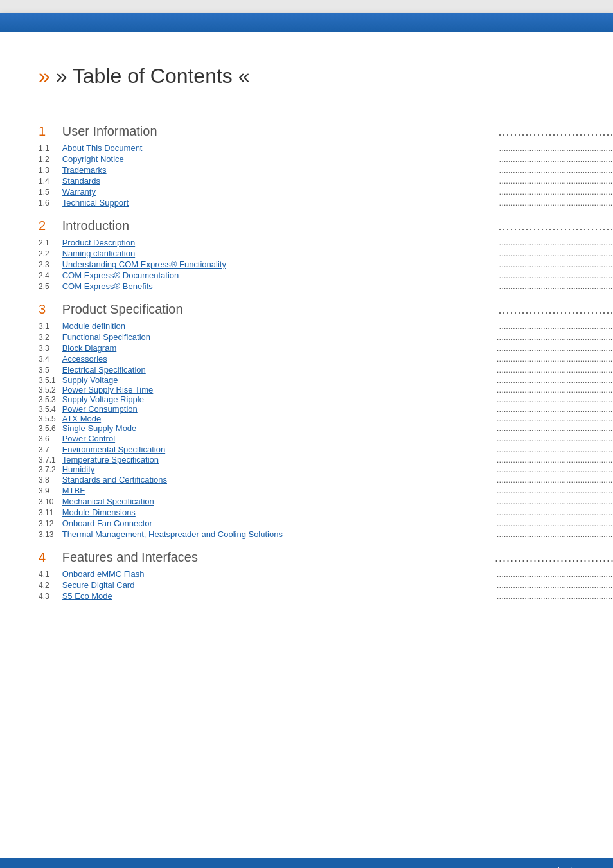 This screenshot has width=613, height=868. What do you see at coordinates (50, 409) in the screenshot?
I see `subsubsection-number: 3.5.4` at bounding box center [50, 409].